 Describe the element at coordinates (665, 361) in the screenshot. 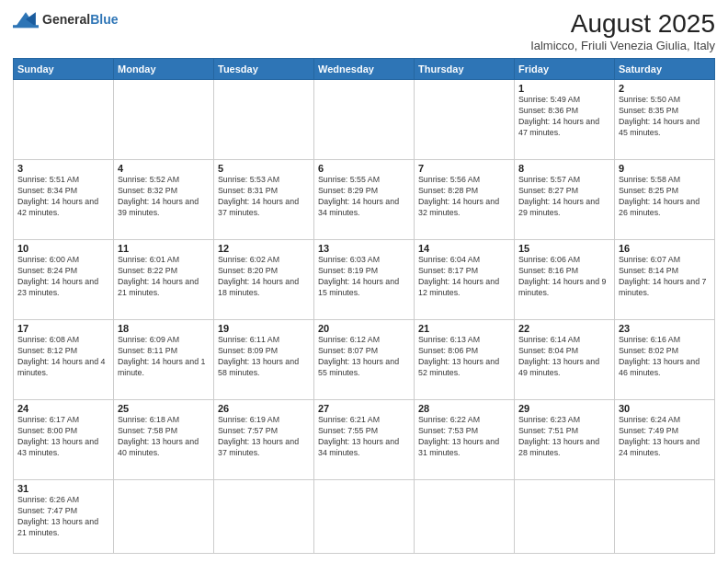

I see `table-row: 23Sunrise: 6:16 AM Sunset: 8:02 PM Dayli…` at that location.